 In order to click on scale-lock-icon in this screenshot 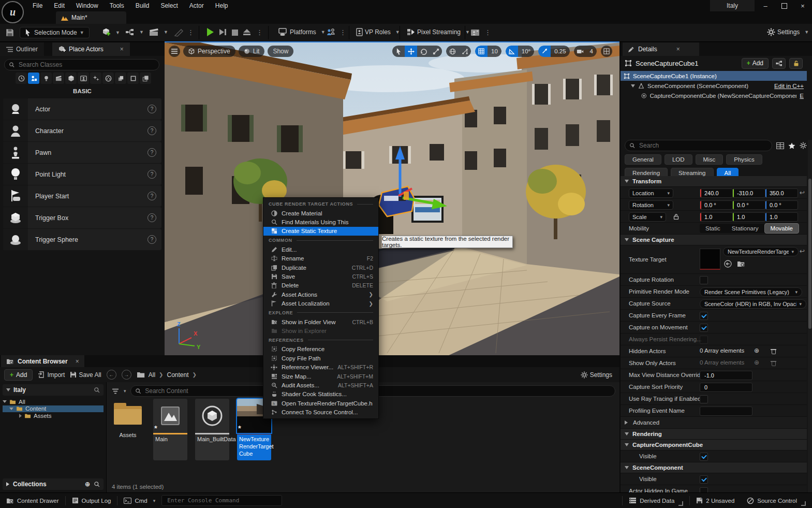, I will do `click(676, 216)`.